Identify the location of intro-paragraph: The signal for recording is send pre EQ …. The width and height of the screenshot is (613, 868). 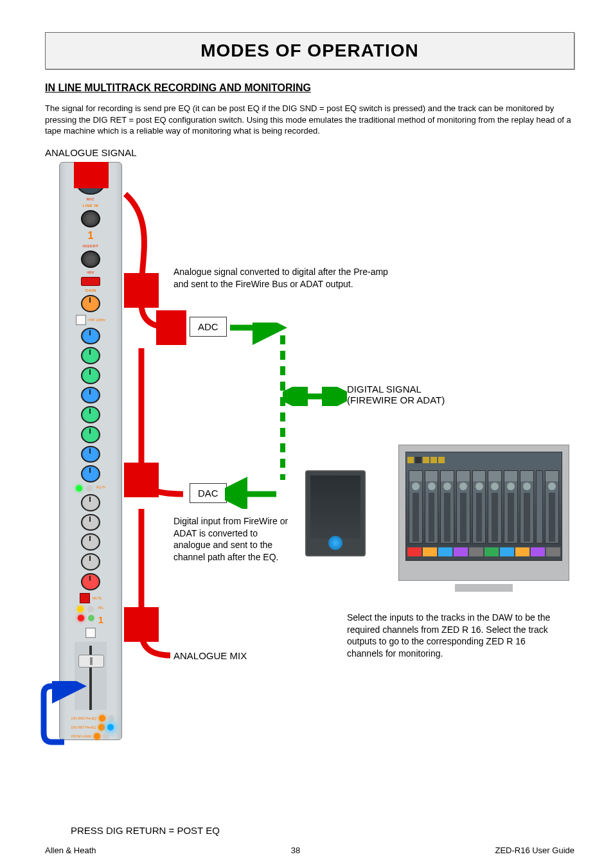
(310, 120).